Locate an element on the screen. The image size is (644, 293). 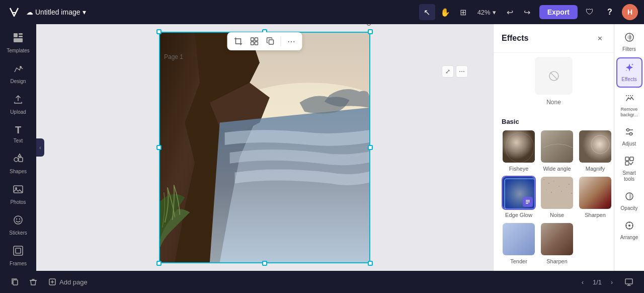
far-right-filters: Filters is located at coordinates (629, 42).